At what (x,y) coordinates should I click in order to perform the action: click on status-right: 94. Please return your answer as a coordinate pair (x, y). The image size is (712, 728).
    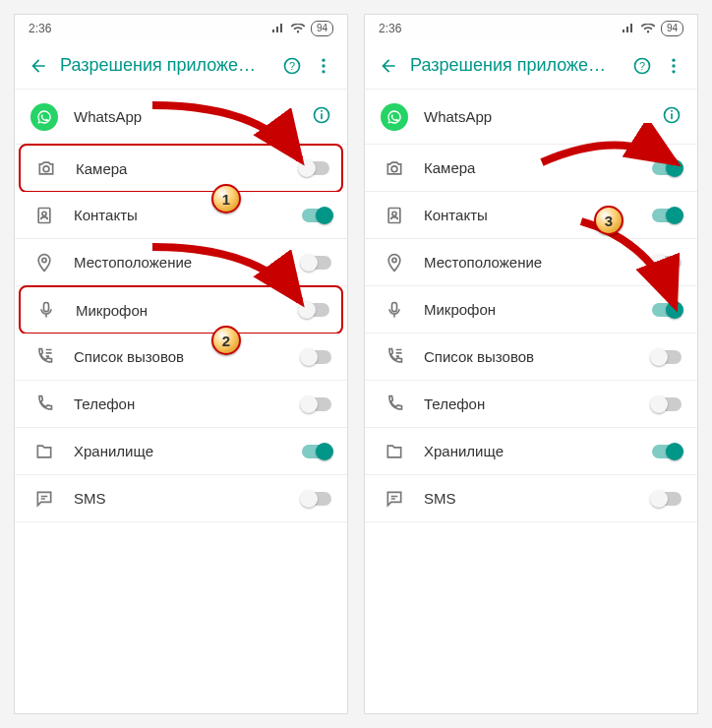
    Looking at the image, I should click on (303, 29).